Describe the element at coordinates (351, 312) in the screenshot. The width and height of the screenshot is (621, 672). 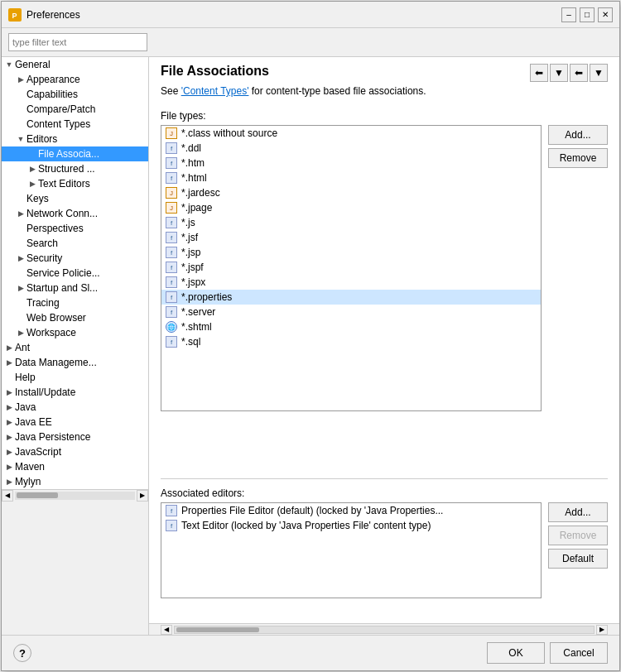
I see `file-type-item: f *.server` at that location.